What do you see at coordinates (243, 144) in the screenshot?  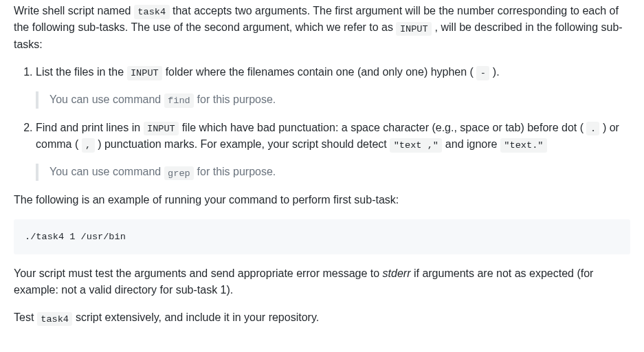 I see `task-text: ) punctuation marks. For example, your s…` at bounding box center [243, 144].